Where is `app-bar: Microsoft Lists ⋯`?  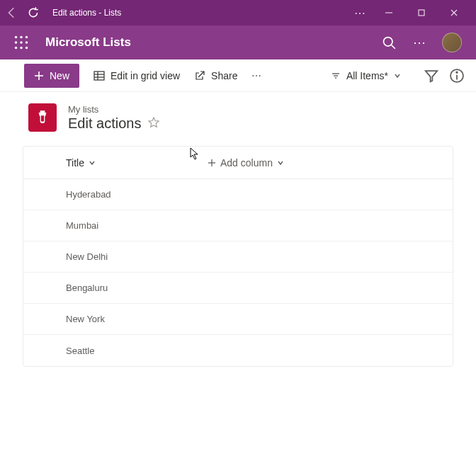
app-bar: Microsoft Lists ⋯ is located at coordinates (238, 42).